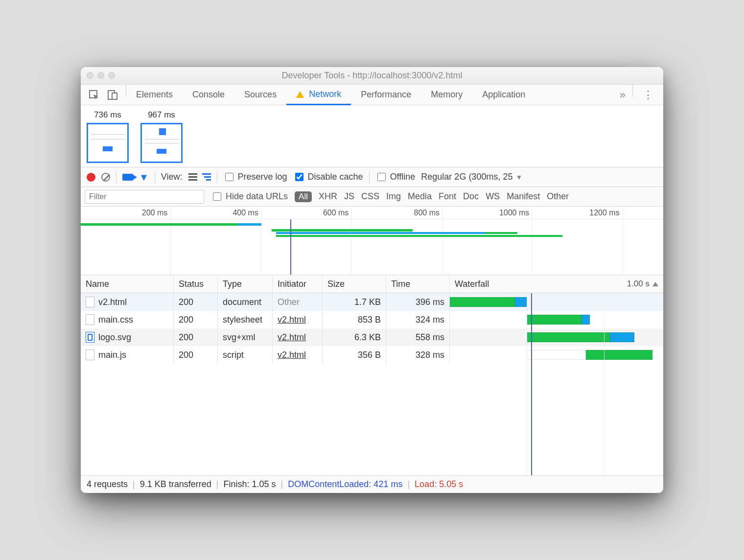 This screenshot has width=744, height=560. Describe the element at coordinates (193, 177) in the screenshot. I see `large-rows-icon` at that location.